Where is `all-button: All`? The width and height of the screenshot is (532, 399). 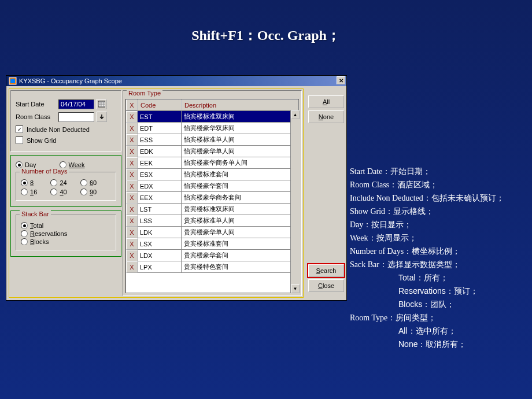
all-button: All is located at coordinates (326, 102).